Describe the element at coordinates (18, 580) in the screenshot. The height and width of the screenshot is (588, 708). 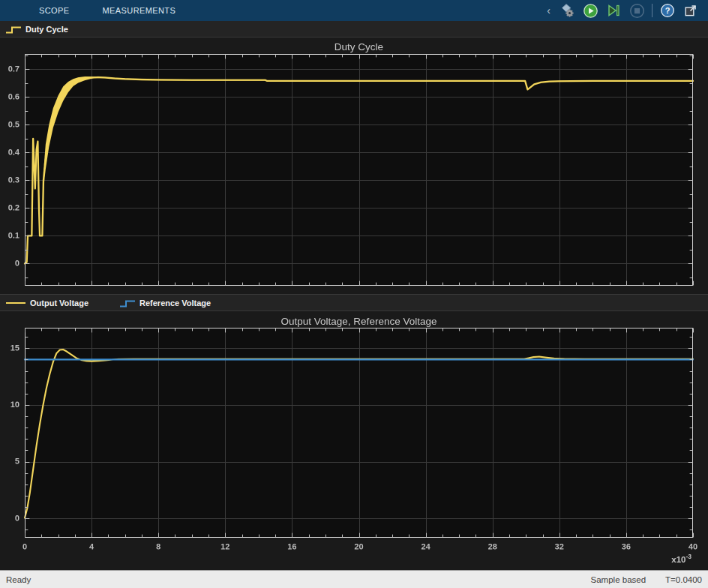
I see `status-text: Ready` at that location.